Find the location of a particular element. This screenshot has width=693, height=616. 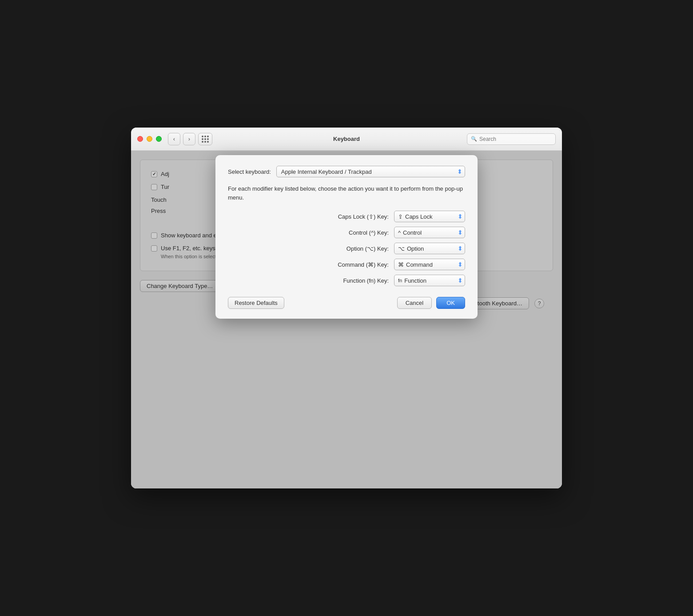

cancel-button: Cancel is located at coordinates (414, 303).